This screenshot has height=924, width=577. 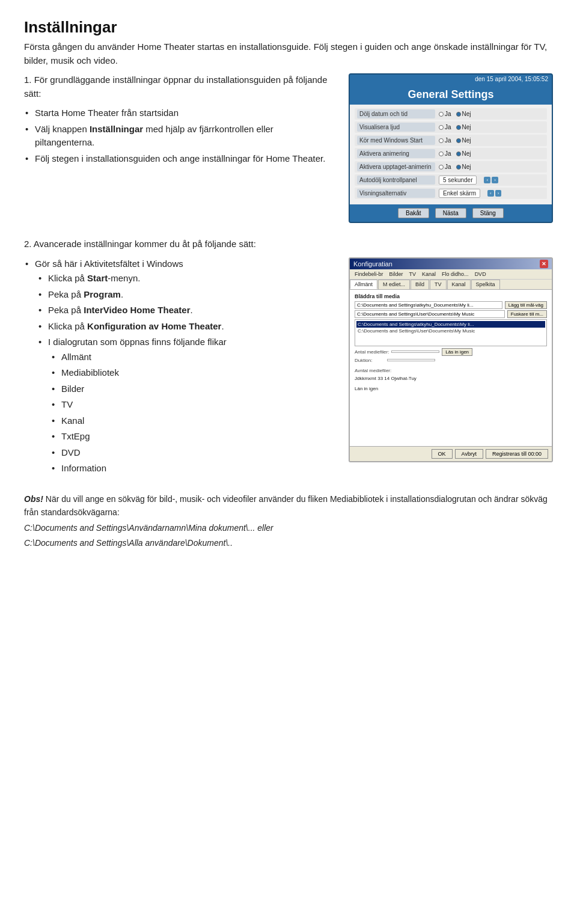 I want to click on kf-menu-tv: TV, so click(x=413, y=274).